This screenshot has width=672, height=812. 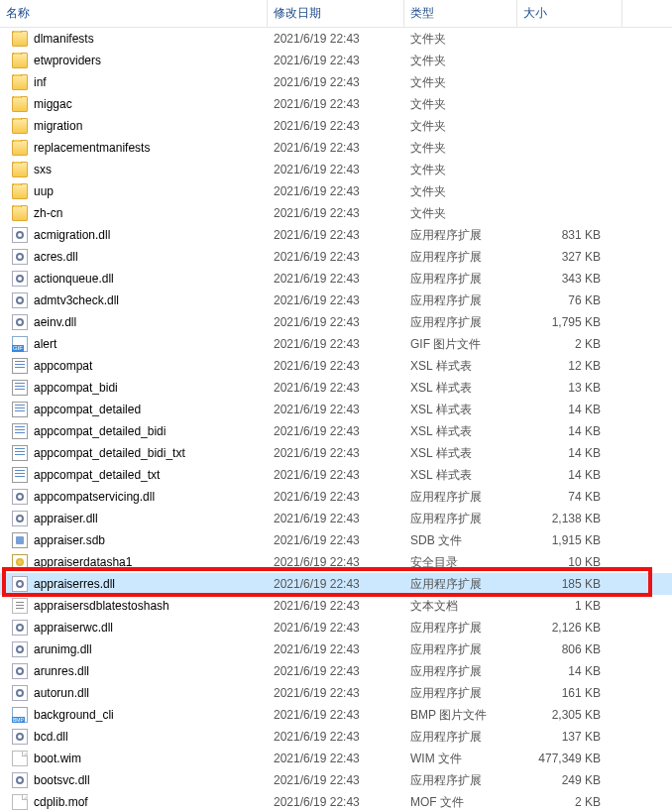 What do you see at coordinates (48, 213) in the screenshot?
I see `file-name: zh-cn` at bounding box center [48, 213].